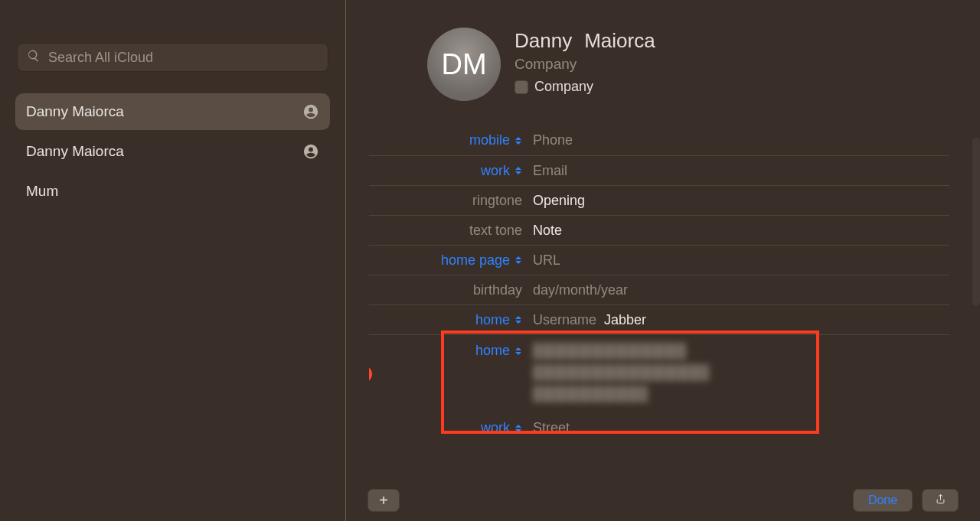  What do you see at coordinates (659, 141) in the screenshot?
I see `row-phone: mobile Phone` at bounding box center [659, 141].